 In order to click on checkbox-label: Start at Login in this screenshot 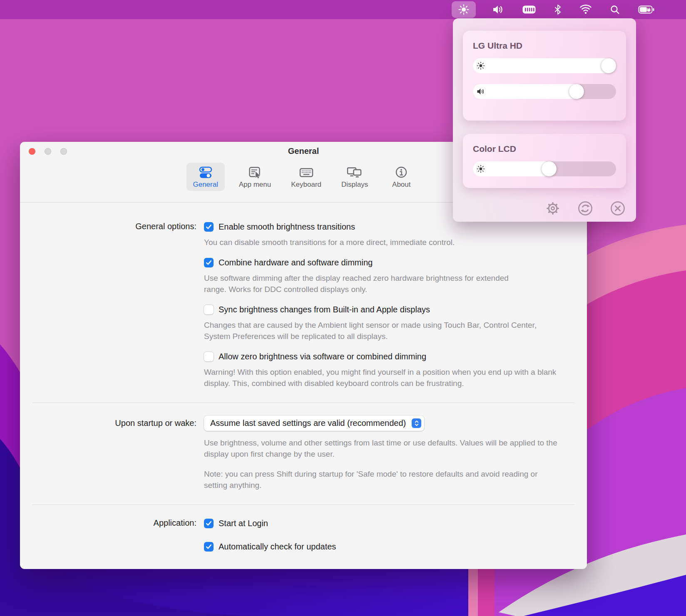, I will do `click(243, 523)`.